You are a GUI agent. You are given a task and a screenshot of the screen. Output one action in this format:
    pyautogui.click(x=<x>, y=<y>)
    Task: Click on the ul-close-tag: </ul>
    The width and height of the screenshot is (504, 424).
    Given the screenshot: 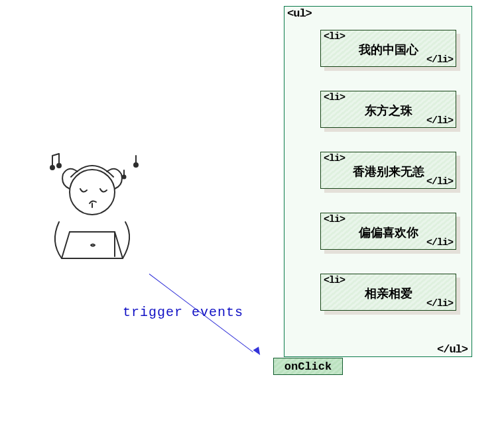 What is the action you would take?
    pyautogui.click(x=452, y=350)
    